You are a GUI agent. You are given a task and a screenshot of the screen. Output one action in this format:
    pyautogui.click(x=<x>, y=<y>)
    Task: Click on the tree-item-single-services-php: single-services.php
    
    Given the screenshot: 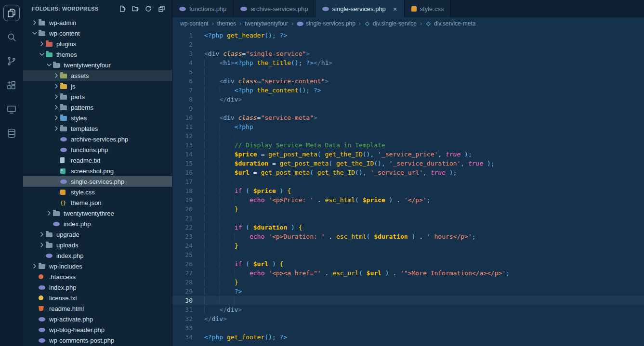 What is the action you would take?
    pyautogui.click(x=97, y=181)
    